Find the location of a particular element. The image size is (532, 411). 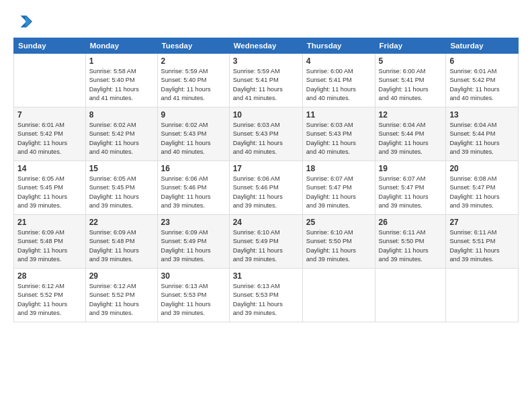

day-number: 21 is located at coordinates (50, 222).